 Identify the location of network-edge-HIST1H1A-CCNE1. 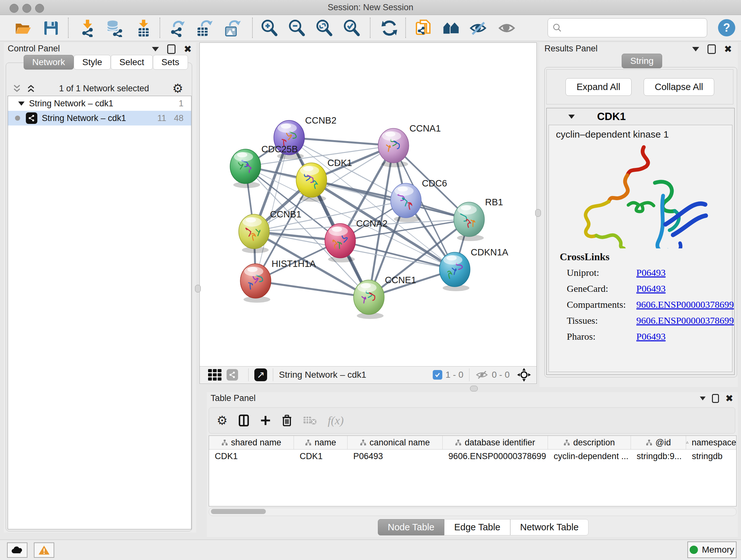
(312, 289).